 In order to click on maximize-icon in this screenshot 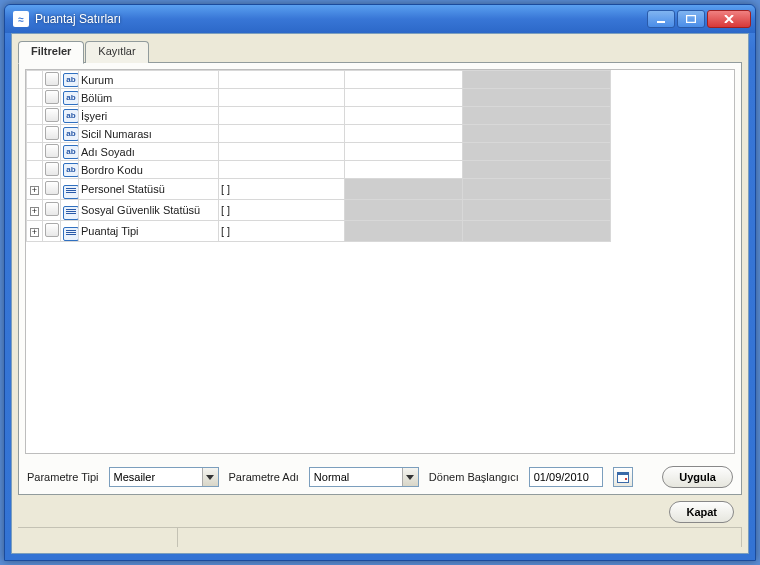, I will do `click(691, 19)`.